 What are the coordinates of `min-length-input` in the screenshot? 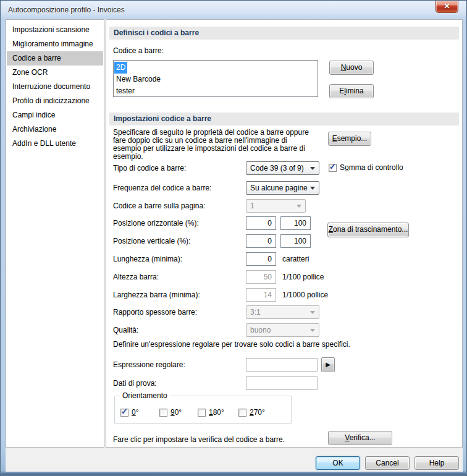 It's located at (261, 259).